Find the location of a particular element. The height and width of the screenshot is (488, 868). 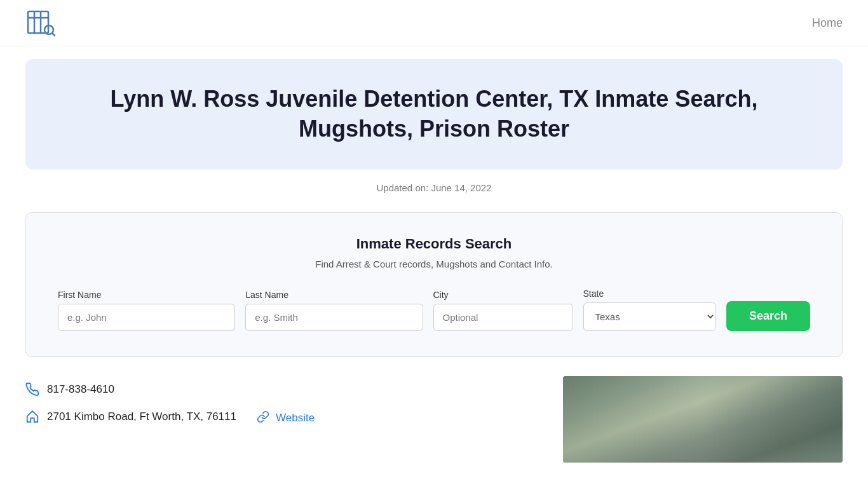

first-name-label: First Name is located at coordinates (146, 295).